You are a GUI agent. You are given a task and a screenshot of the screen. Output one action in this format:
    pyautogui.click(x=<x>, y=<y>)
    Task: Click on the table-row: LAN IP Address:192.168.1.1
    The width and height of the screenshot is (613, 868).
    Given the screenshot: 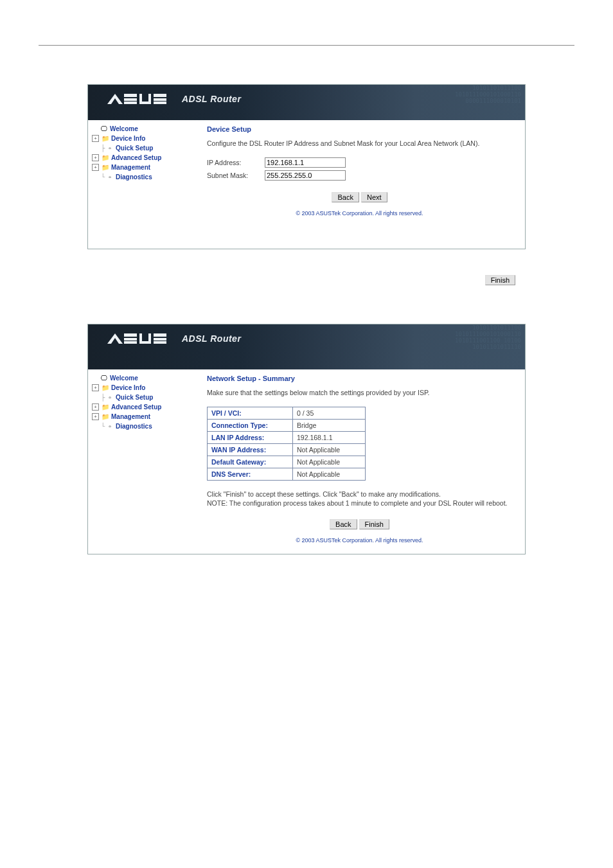 What is the action you would take?
    pyautogui.click(x=287, y=438)
    